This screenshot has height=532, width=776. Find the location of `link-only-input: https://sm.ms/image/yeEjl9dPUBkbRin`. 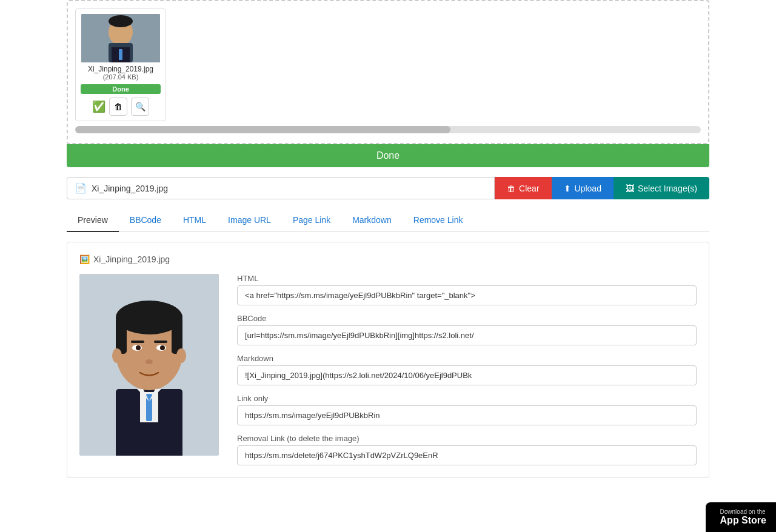

link-only-input: https://sm.ms/image/yeEjl9dPUBkbRin is located at coordinates (467, 416).